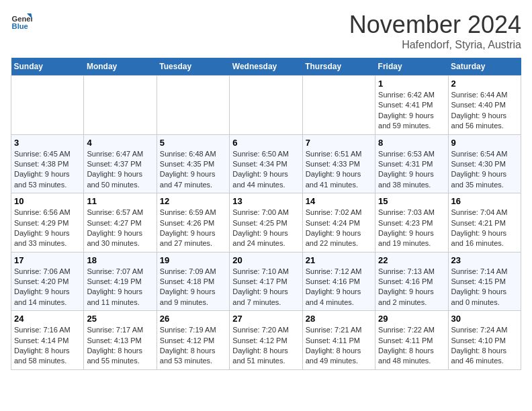 Image resolution: width=532 pixels, height=411 pixels. What do you see at coordinates (47, 142) in the screenshot?
I see `day-number: 3` at bounding box center [47, 142].